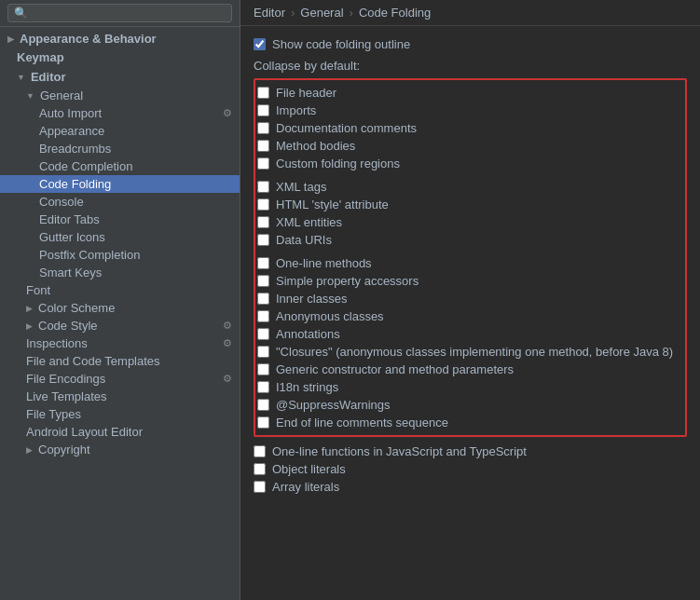 The image size is (700, 600). I want to click on sidebar-item-editor-tabs: Editor Tabs, so click(119, 220).